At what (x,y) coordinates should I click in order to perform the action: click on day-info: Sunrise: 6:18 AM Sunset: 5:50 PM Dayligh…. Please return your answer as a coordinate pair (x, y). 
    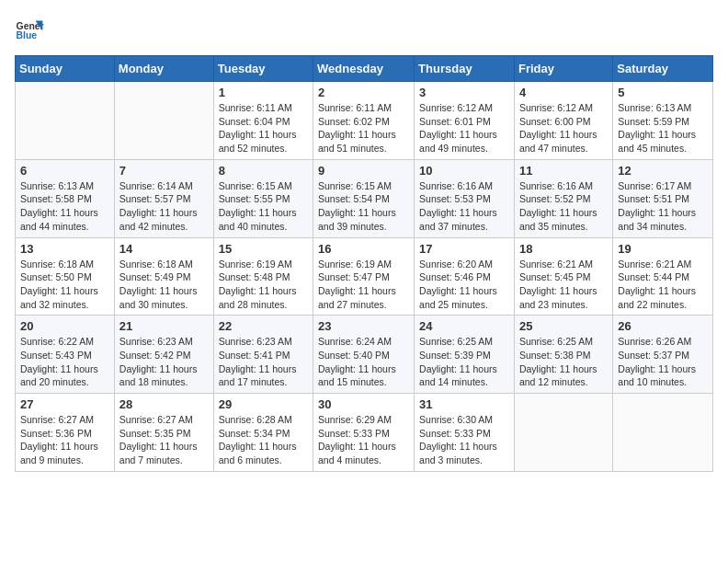
    Looking at the image, I should click on (64, 285).